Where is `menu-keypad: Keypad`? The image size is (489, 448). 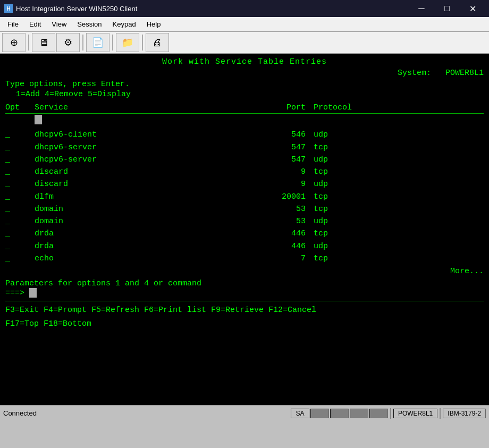
menu-keypad: Keypad is located at coordinates (124, 24).